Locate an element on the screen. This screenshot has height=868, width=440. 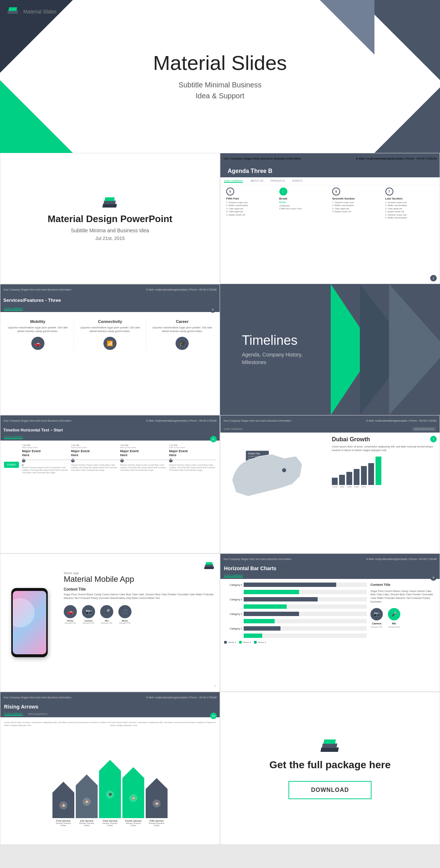
tab-about: ABOUT US is located at coordinates (257, 181).